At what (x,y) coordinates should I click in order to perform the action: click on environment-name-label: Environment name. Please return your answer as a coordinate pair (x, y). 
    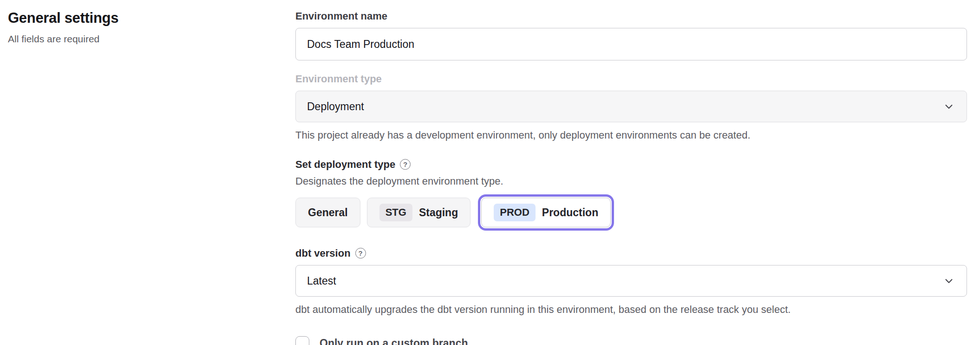
    Looking at the image, I should click on (631, 16).